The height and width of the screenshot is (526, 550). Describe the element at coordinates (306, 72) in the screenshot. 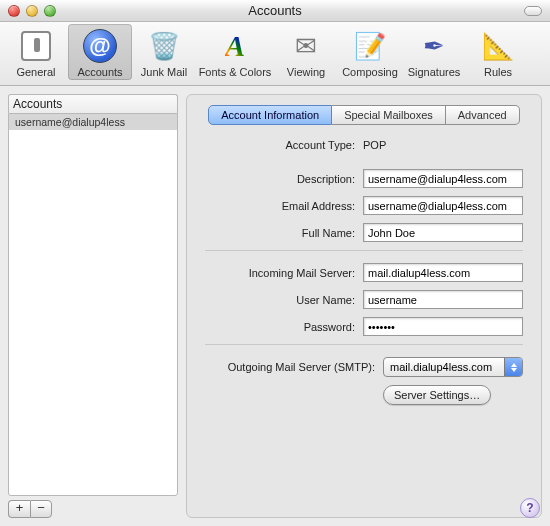

I see `toolbar-label: Viewing` at that location.